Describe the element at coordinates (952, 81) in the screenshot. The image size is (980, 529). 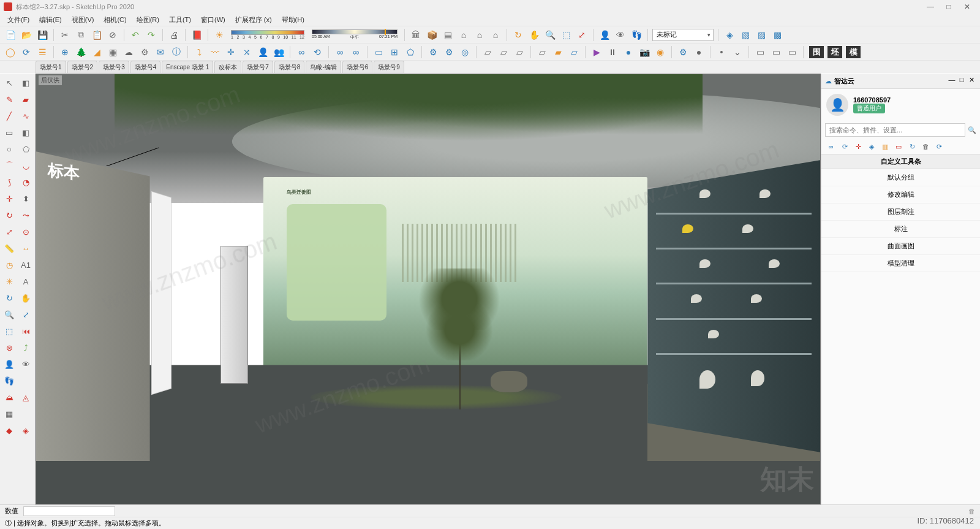
I see `panel-min-button: —` at that location.